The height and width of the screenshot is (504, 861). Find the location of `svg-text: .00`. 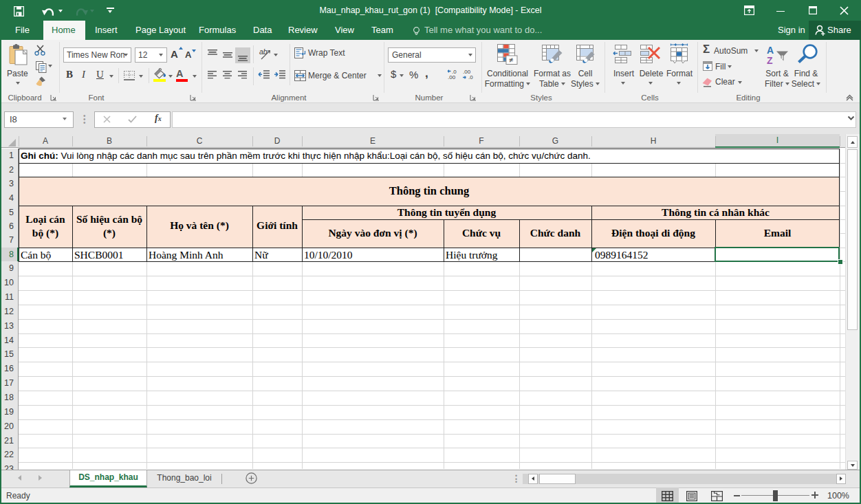

svg-text: .00 is located at coordinates (452, 77).